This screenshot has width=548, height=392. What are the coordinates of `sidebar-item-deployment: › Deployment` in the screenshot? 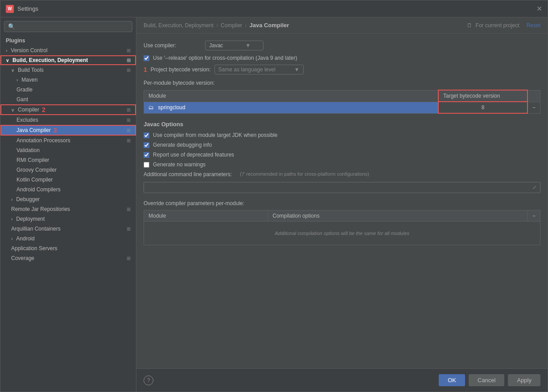 It's located at (68, 219).